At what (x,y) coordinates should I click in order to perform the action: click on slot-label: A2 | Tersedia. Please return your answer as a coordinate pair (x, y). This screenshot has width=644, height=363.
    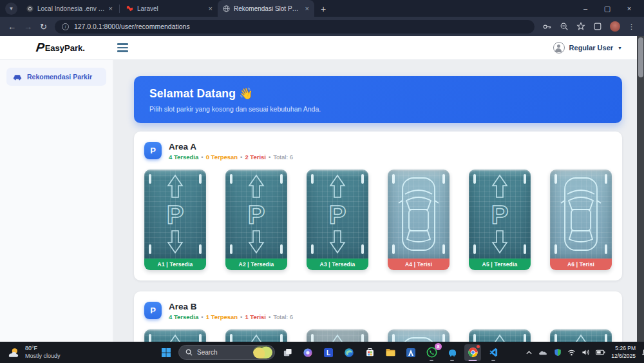
    Looking at the image, I should click on (256, 264).